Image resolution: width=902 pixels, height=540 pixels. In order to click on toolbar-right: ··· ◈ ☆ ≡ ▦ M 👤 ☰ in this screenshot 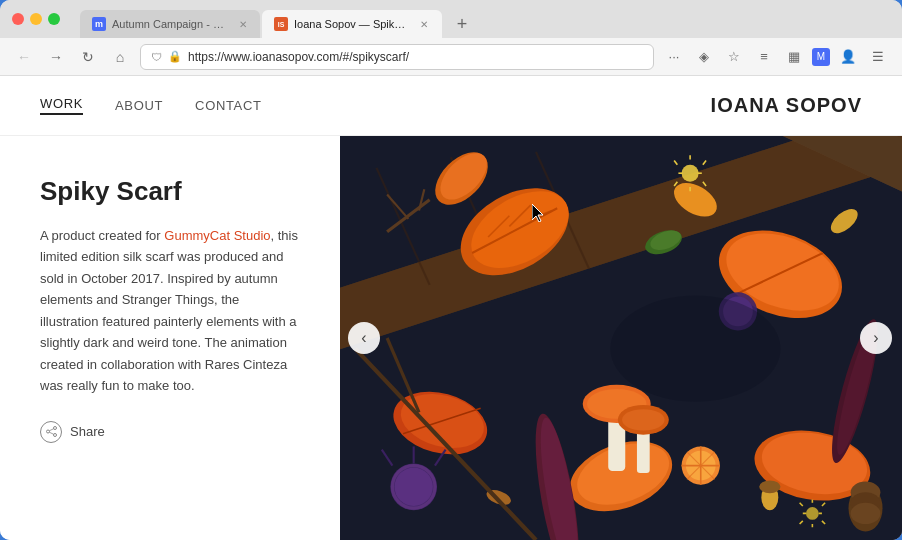, I will do `click(776, 57)`.